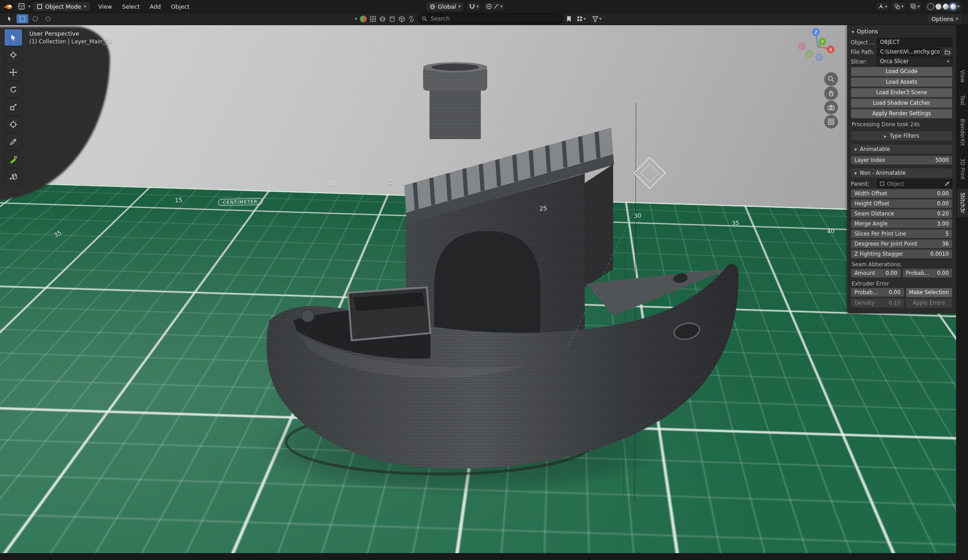 This screenshot has width=968, height=560. I want to click on tab-blenderkit: BlenderKit, so click(963, 132).